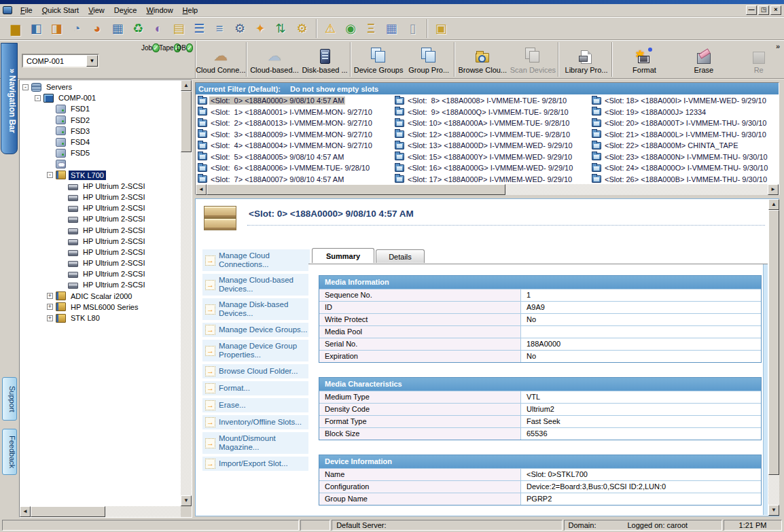 Image resolution: width=784 pixels, height=532 pixels. I want to click on support-tab: Support, so click(10, 399).